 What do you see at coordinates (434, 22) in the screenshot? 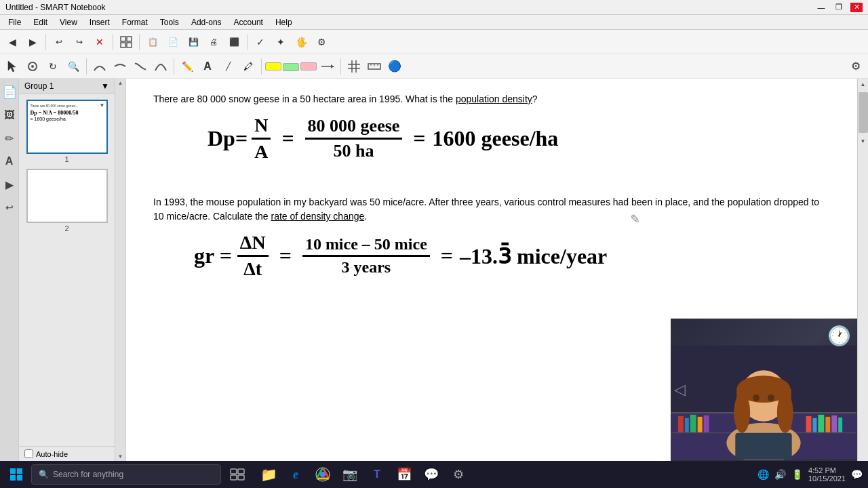
I see `menu-bar: File Edit View Insert Format Tools Add-o…` at bounding box center [434, 22].